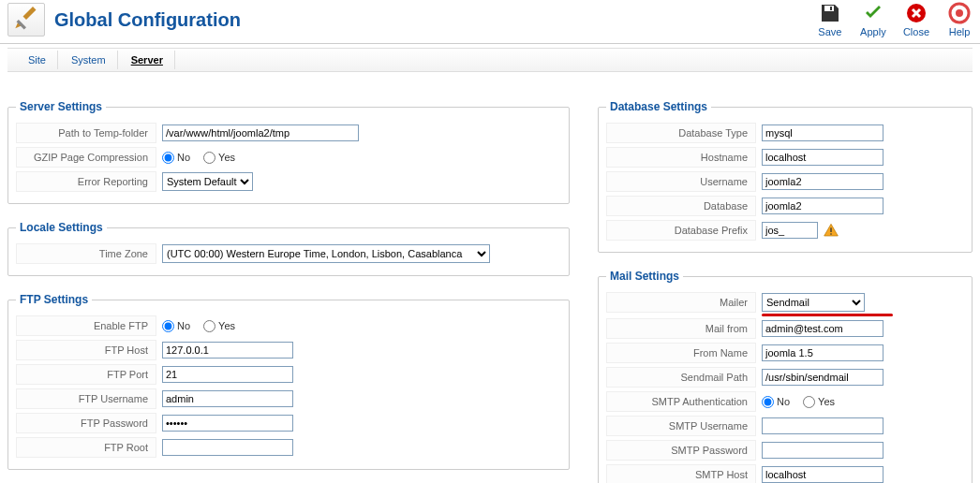 This screenshot has width=980, height=483. Describe the element at coordinates (809, 402) in the screenshot. I see `smtpauth-yes-radio` at that location.